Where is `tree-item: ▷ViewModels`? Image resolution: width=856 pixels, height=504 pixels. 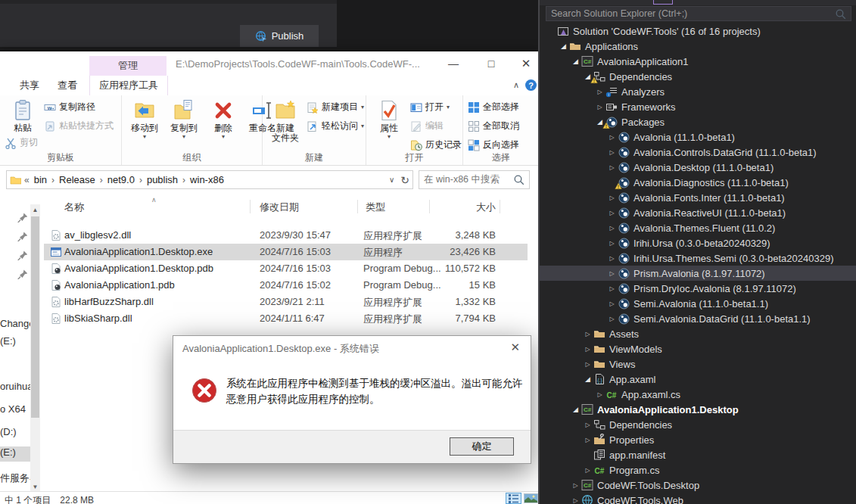 tree-item: ▷ViewModels is located at coordinates (698, 349).